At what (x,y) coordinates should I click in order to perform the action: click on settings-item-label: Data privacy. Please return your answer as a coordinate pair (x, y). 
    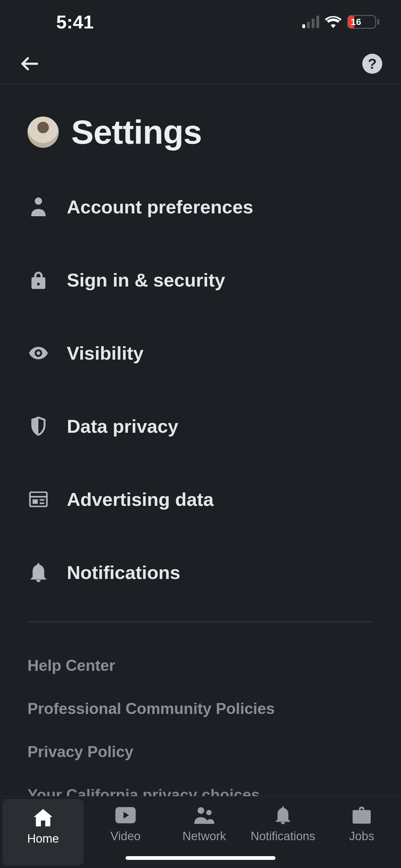
    Looking at the image, I should click on (123, 426).